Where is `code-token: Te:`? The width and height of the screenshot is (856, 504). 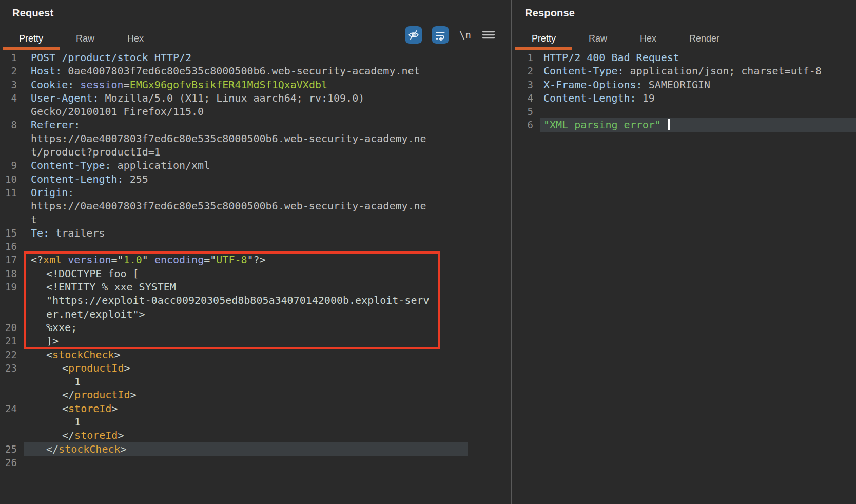
code-token: Te: is located at coordinates (40, 233).